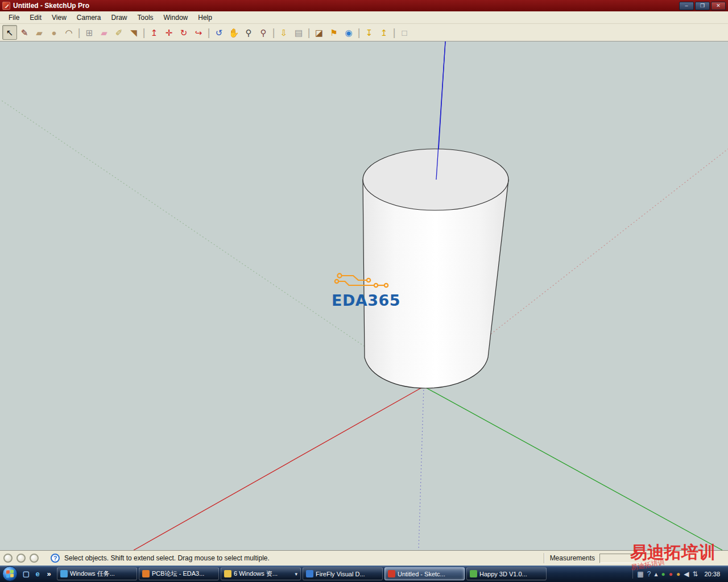 Image resolution: width=728 pixels, height=582 pixels. What do you see at coordinates (544, 558) in the screenshot?
I see `status-divider` at bounding box center [544, 558].